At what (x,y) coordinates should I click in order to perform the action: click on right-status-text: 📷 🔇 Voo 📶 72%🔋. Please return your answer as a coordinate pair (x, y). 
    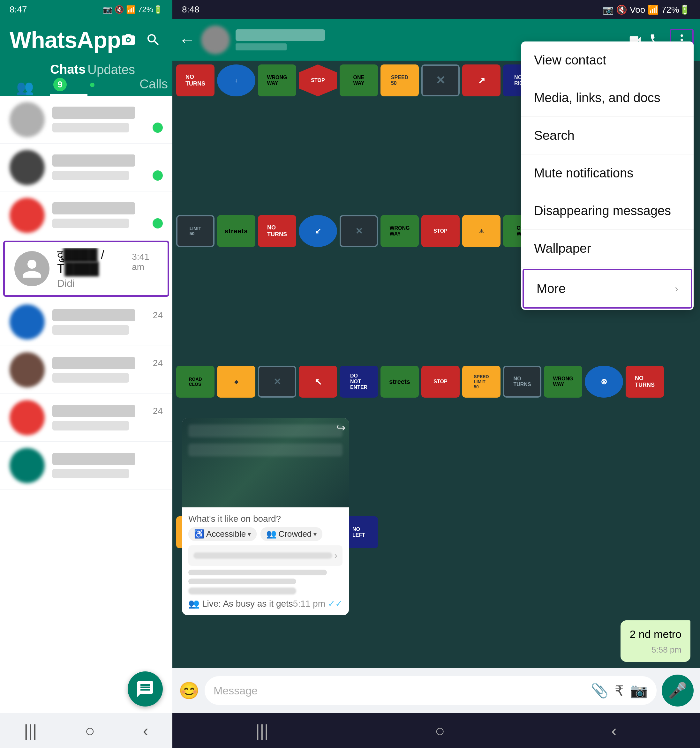
    Looking at the image, I should click on (647, 10).